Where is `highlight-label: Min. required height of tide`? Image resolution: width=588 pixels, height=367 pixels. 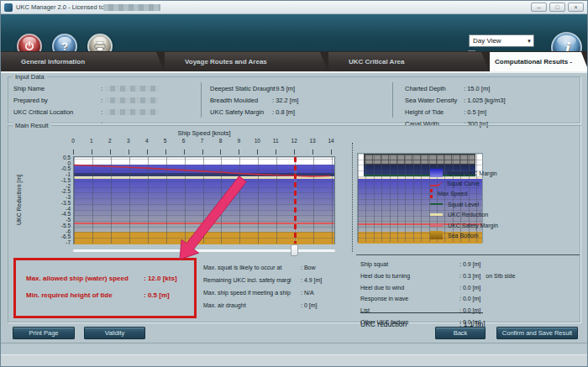
highlight-label: Min. required height of tide is located at coordinates (85, 296).